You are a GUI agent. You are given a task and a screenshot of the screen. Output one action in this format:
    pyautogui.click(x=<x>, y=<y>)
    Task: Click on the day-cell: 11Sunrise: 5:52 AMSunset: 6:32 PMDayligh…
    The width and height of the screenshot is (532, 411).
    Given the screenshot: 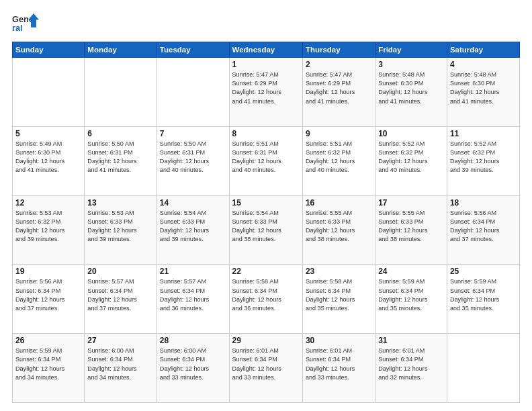 What is the action you would take?
    pyautogui.click(x=483, y=161)
    